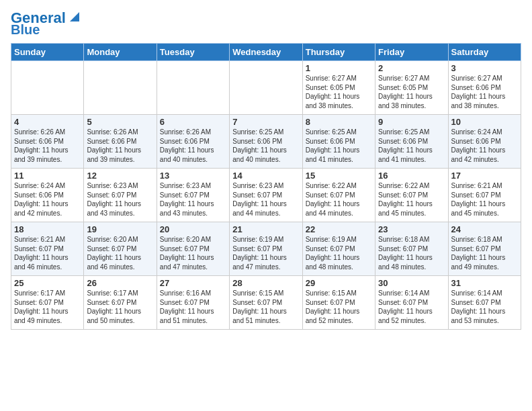 The height and width of the screenshot is (411, 532). What do you see at coordinates (120, 303) in the screenshot?
I see `calendar-cell: 26Sunrise: 6:17 AMSunset: 6:07 PMDayligh…` at bounding box center [120, 303].